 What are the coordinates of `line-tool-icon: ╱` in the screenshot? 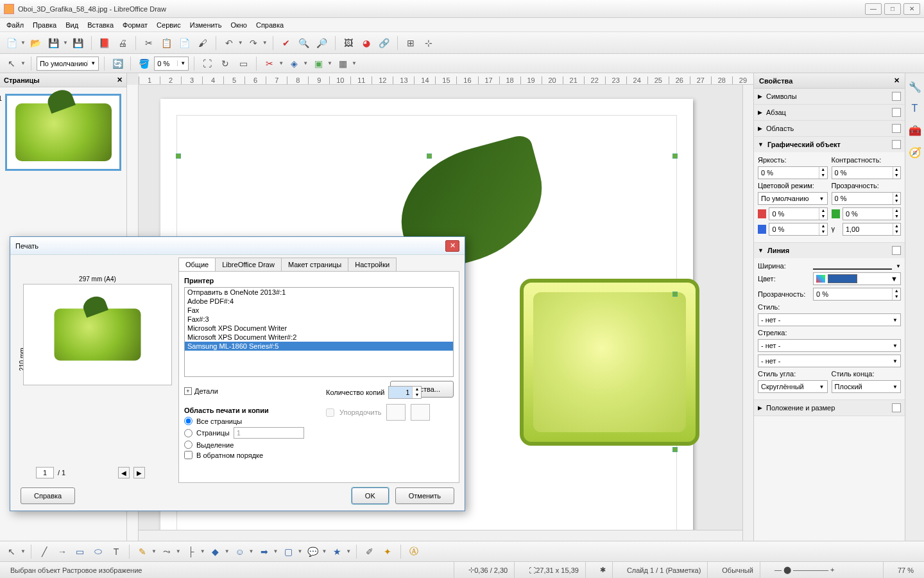 It's located at (44, 552).